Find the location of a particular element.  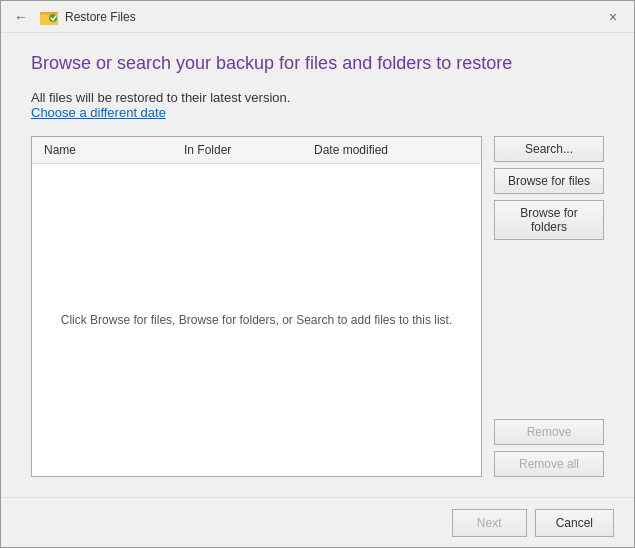

window-icon is located at coordinates (49, 17).